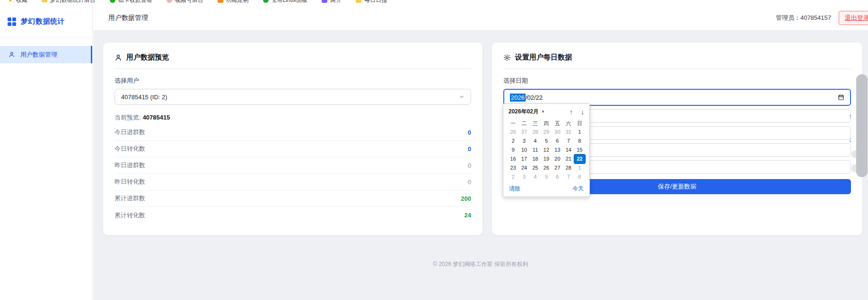 Image resolution: width=868 pixels, height=300 pixels. What do you see at coordinates (862, 126) in the screenshot?
I see `scrollbar-thumb` at bounding box center [862, 126].